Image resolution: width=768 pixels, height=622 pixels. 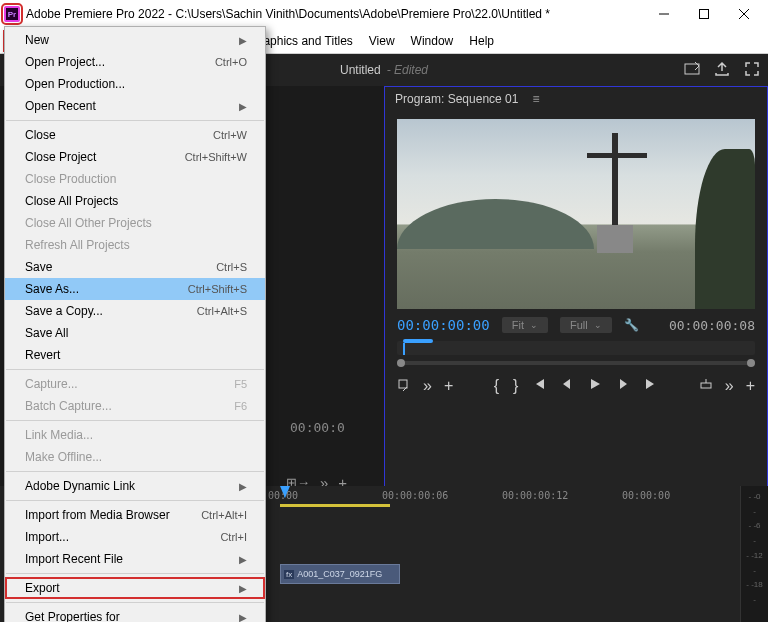 What do you see at coordinates (135, 515) in the screenshot?
I see `menu-item-import-from-media-browser: Import from Media BrowserCtrl+Alt+I` at bounding box center [135, 515].